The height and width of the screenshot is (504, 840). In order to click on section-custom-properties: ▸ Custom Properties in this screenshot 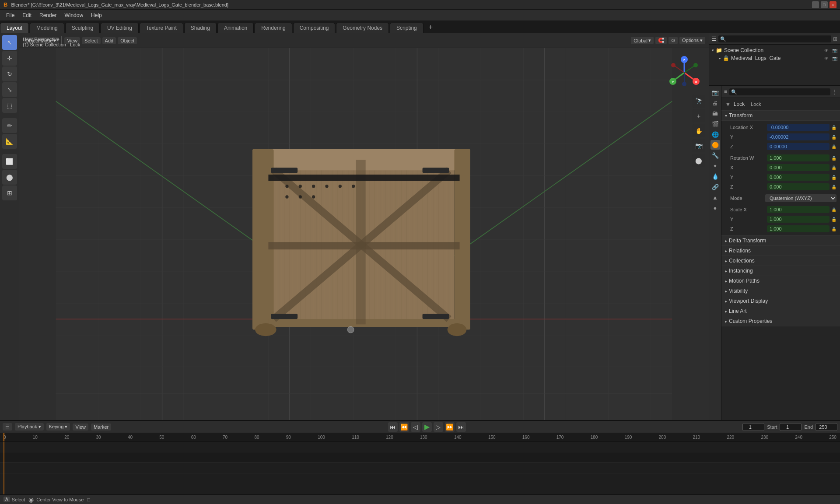, I will do `click(780, 321)`.